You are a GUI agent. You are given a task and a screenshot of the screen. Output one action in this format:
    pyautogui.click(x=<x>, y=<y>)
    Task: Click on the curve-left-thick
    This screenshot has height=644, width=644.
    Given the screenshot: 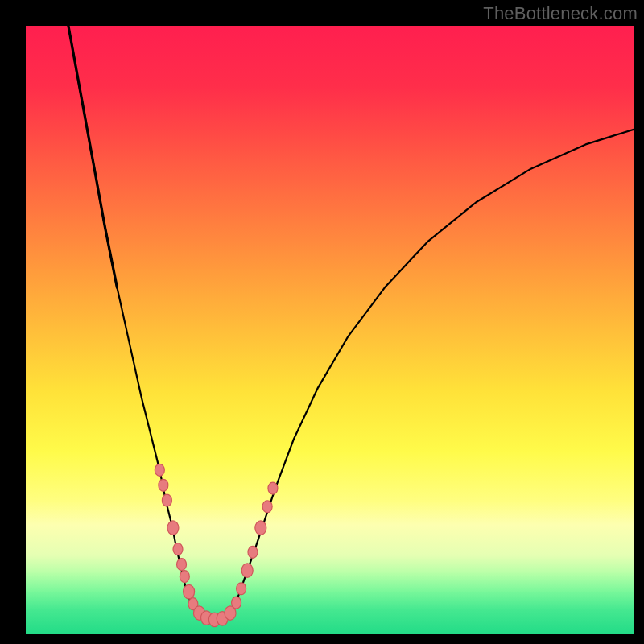 What is the action you would take?
    pyautogui.click(x=93, y=156)
    